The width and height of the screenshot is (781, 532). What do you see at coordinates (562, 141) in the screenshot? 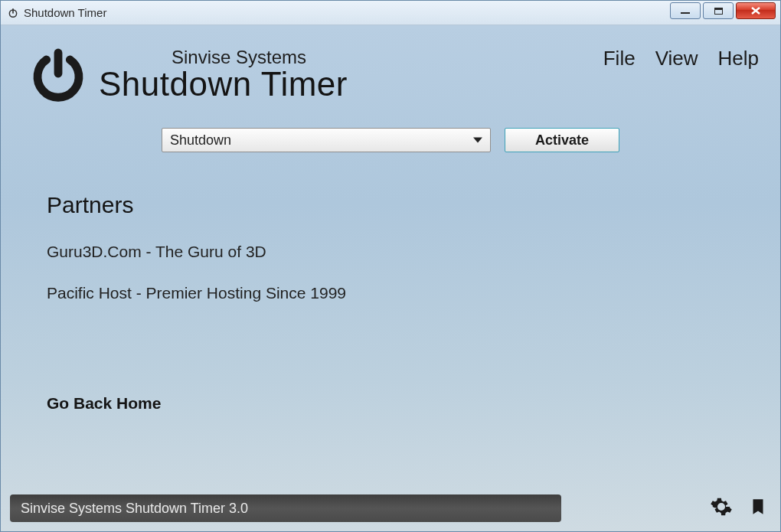
I see `activate-label: Activate` at bounding box center [562, 141].